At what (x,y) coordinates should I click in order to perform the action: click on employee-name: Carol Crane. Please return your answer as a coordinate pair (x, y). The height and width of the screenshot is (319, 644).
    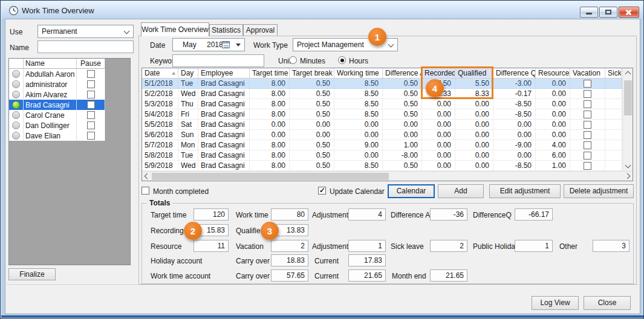
    Looking at the image, I should click on (50, 115).